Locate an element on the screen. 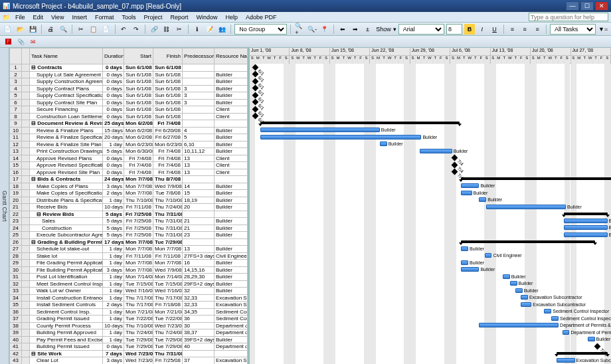 This screenshot has height=364, width=611. menu-file: File is located at coordinates (20, 17).